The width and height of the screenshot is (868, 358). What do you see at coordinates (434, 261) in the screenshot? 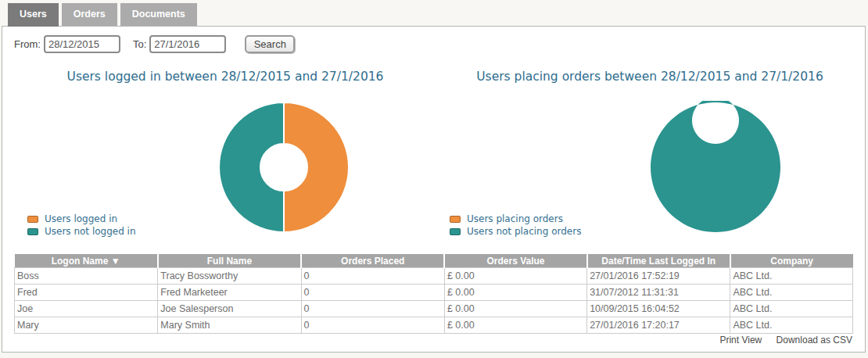
I see `table-header-row: Logon Name ▼Full NameOrders PlacedOrders…` at bounding box center [434, 261].